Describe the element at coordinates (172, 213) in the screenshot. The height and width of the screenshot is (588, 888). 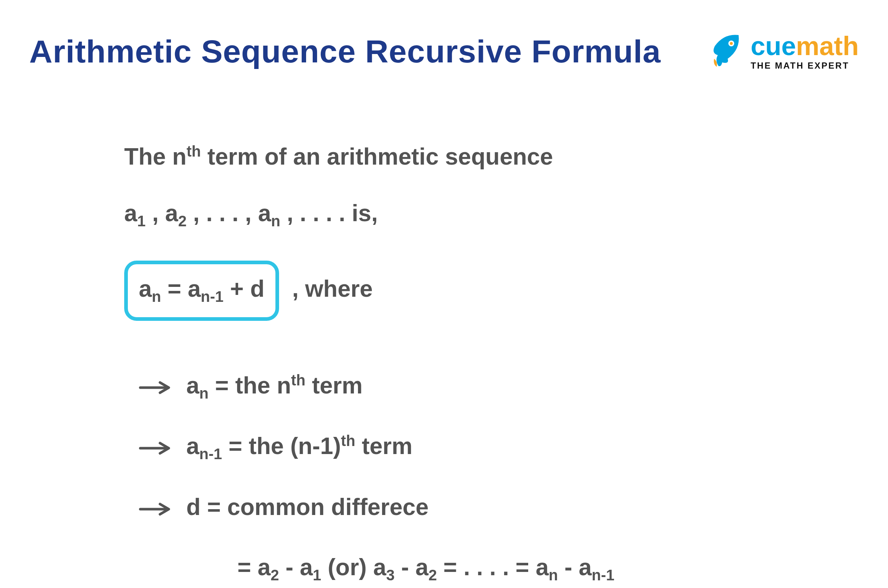
I see `seq-a2-a: a` at that location.